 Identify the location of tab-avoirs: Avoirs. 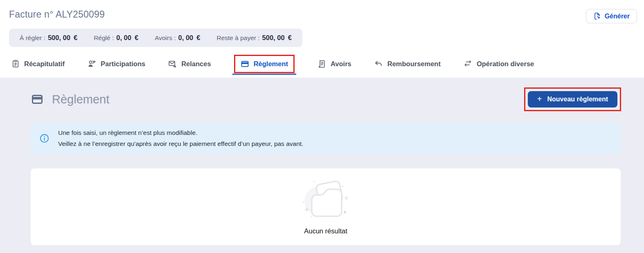
(335, 64).